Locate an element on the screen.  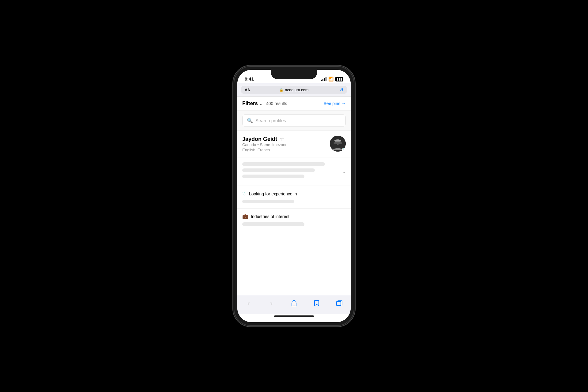
signal-icon is located at coordinates (324, 79).